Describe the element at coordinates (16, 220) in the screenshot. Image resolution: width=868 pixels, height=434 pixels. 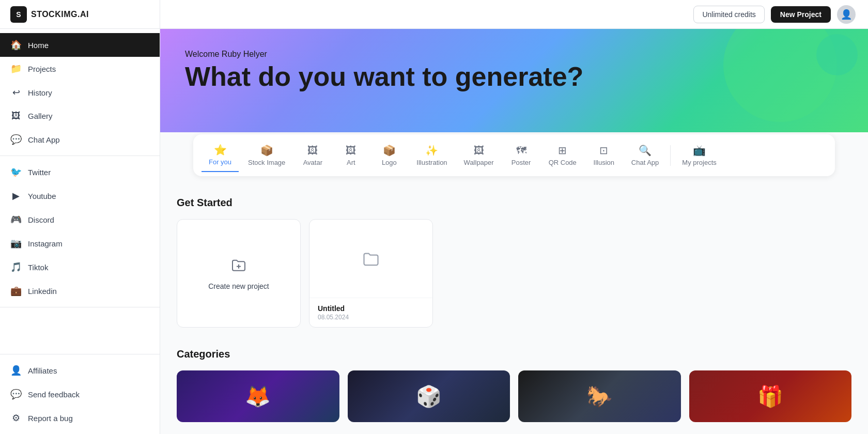
I see `discord-icon: 🎮` at that location.